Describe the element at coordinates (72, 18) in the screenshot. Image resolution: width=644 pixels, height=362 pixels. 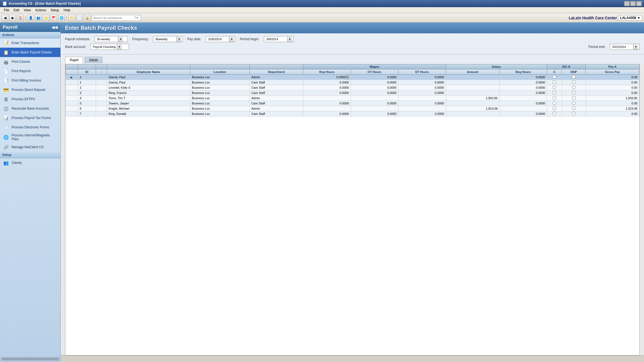
I see `folder-button: 📁` at that location.